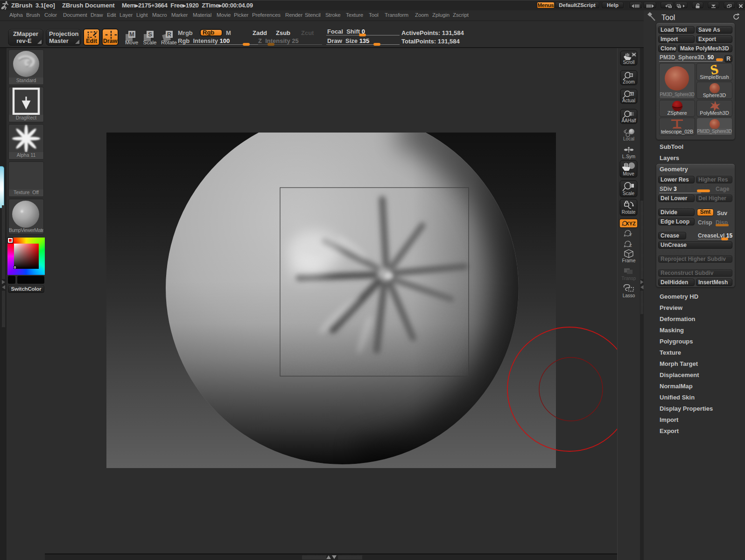 This screenshot has height=560, width=745. I want to click on svg-text: Local, so click(629, 139).